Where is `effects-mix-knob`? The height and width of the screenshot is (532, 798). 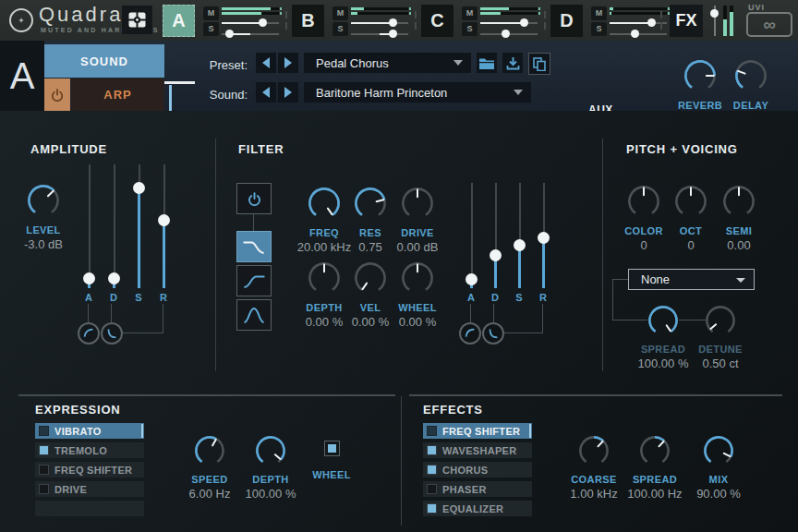
effects-mix-knob is located at coordinates (719, 453).